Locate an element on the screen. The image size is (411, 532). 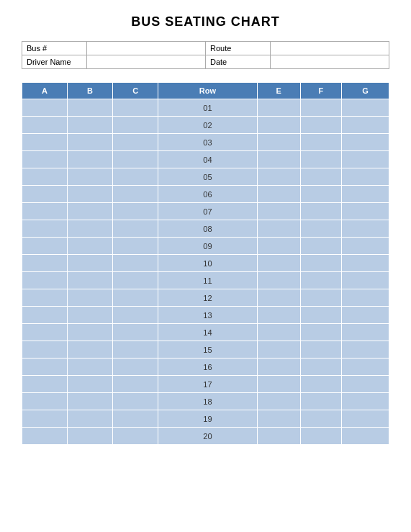
seat-14-G is located at coordinates (365, 333).